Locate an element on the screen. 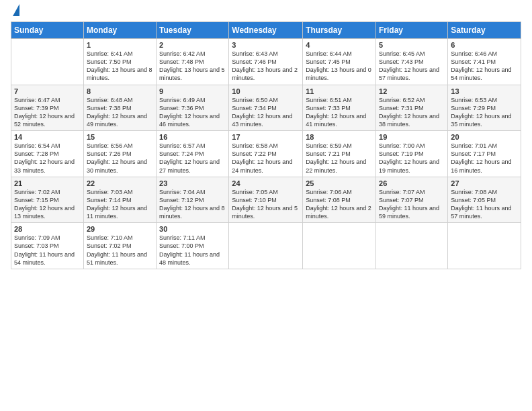 The width and height of the screenshot is (532, 411). calendar-cell: 10Sunrise: 6:50 AMSunset: 7:34 PMDayligh… is located at coordinates (266, 107).